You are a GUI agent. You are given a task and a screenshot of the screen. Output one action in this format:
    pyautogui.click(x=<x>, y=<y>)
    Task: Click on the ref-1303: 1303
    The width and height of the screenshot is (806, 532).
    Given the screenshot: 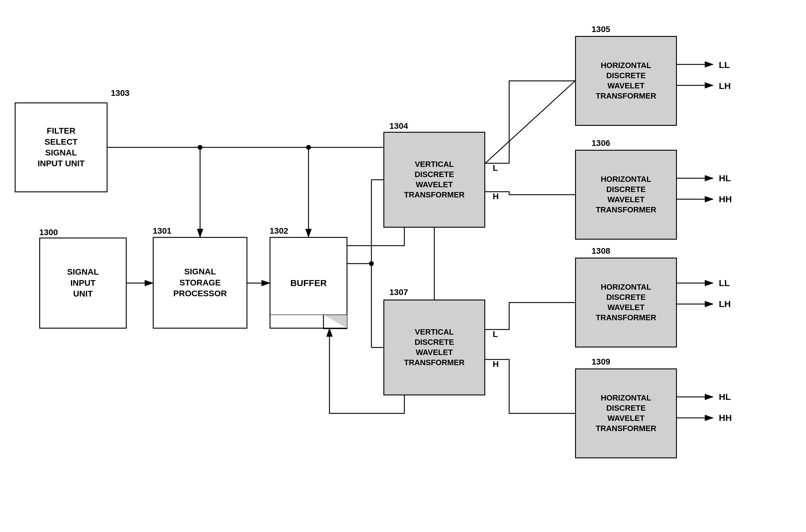 What is the action you would take?
    pyautogui.click(x=120, y=93)
    